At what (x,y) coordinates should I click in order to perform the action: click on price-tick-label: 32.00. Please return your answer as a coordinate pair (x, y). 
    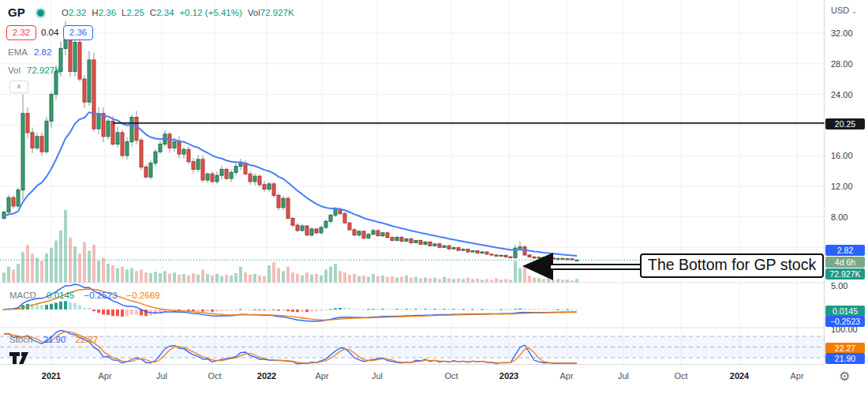
    Looking at the image, I should click on (842, 33).